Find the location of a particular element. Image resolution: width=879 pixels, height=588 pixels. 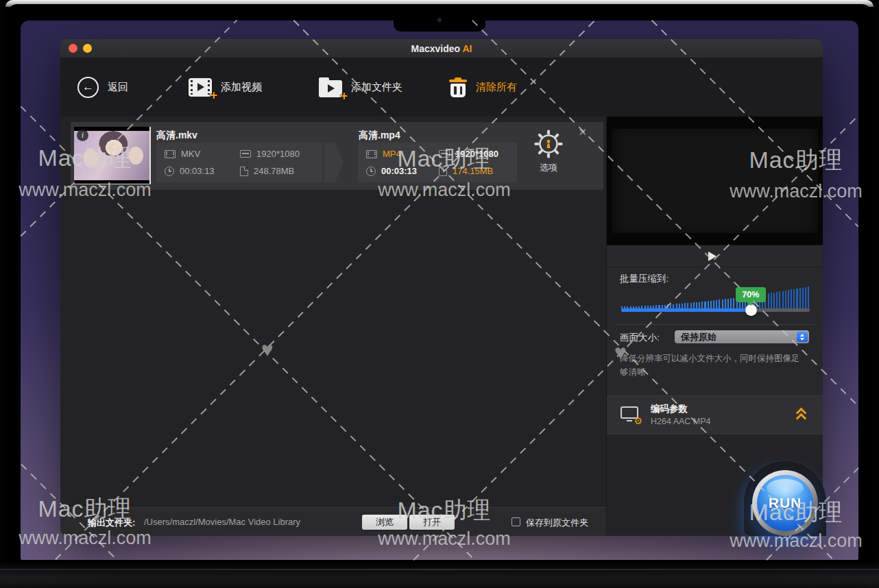

source-filename: 高清.mkv is located at coordinates (177, 136).